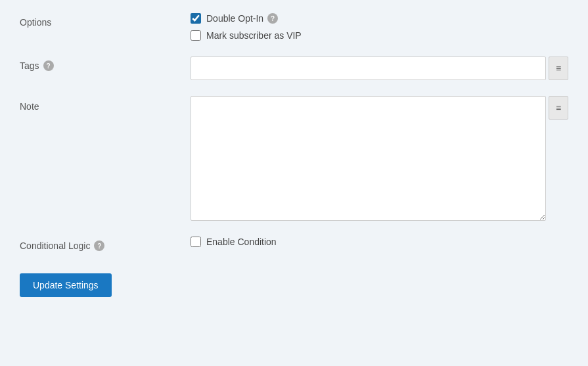 The height and width of the screenshot is (366, 588). I want to click on vip-label: Mark subscriber as VIP, so click(254, 35).